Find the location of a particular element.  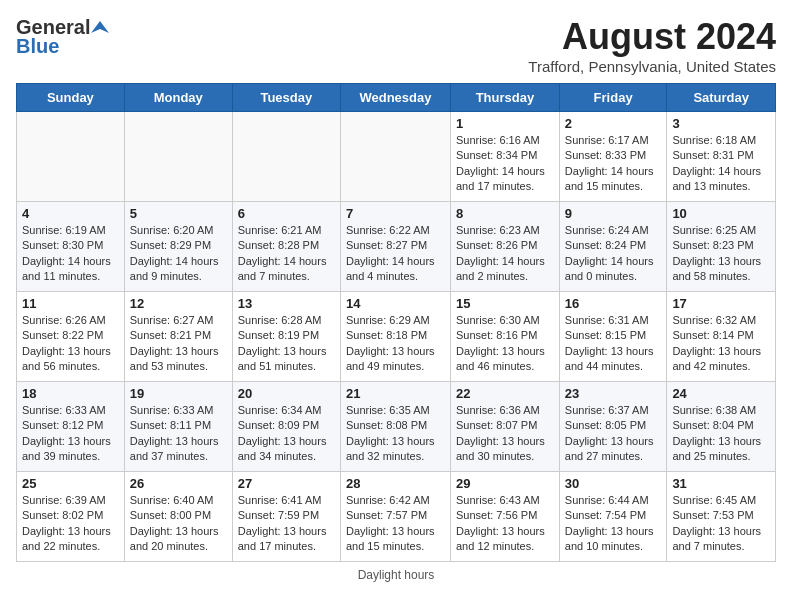

day-number: 23 is located at coordinates (614, 394).